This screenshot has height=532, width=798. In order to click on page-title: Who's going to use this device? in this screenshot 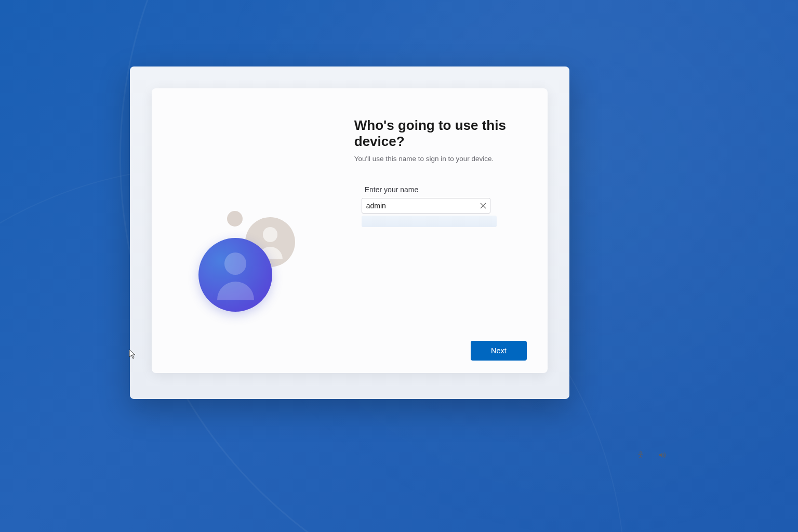, I will do `click(441, 134)`.